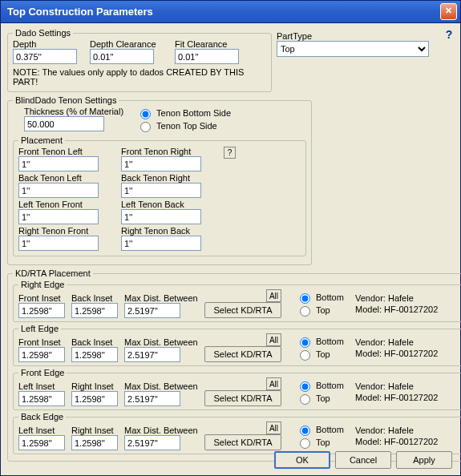 The image size is (461, 476). What do you see at coordinates (152, 311) in the screenshot?
I see `re-c-input` at bounding box center [152, 311].